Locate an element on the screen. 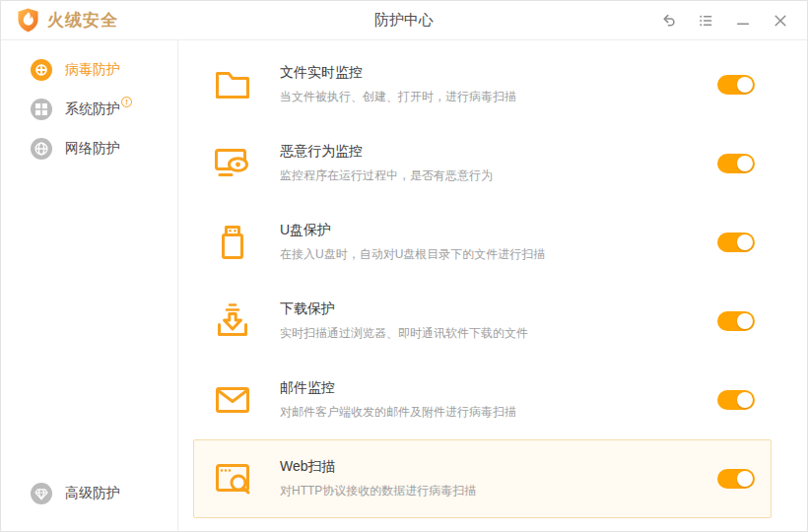  protection-desc: 监控程序在运行过程中，是否有恶意行为 is located at coordinates (386, 175).